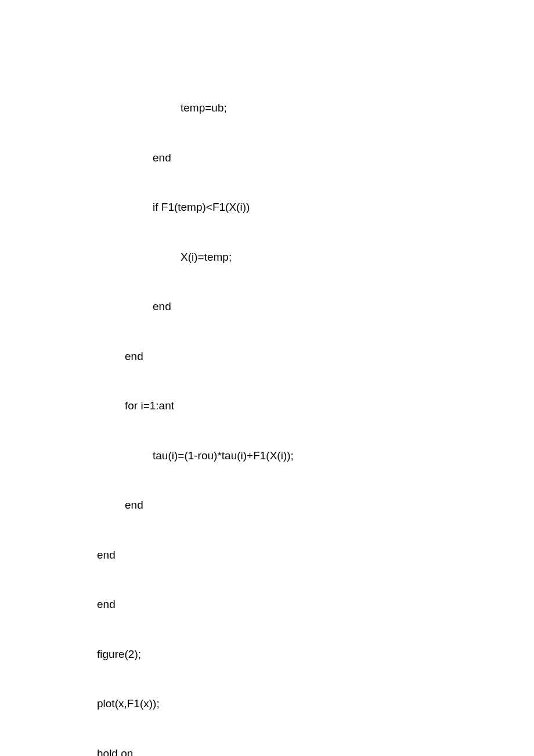 This screenshot has height=756, width=534. I want to click on code-line: figure(2);, so click(287, 655).